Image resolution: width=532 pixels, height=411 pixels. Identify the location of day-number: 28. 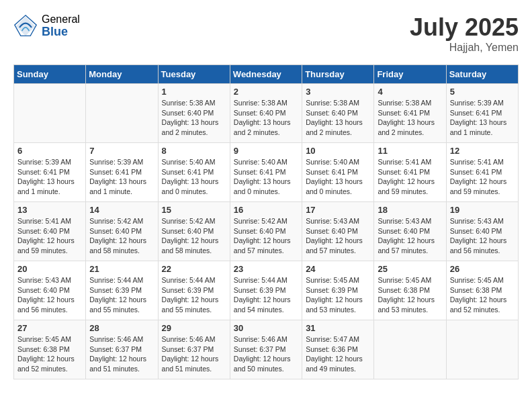
(122, 328).